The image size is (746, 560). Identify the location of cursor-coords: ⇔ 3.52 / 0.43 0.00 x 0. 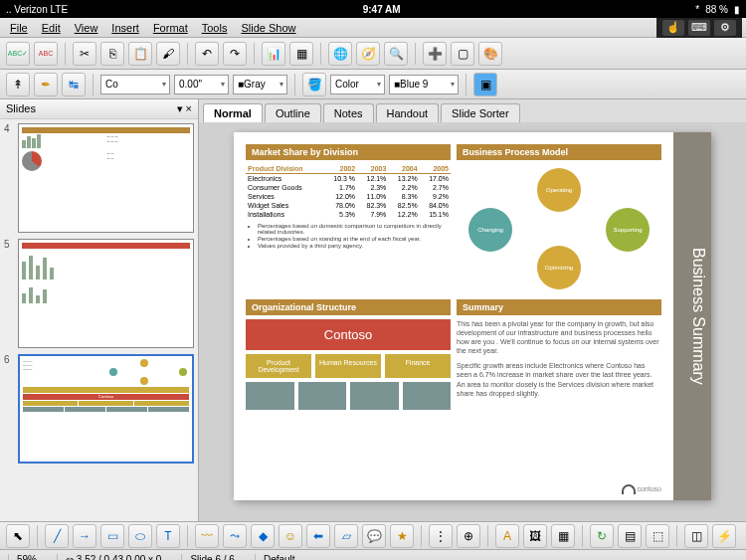
(109, 557).